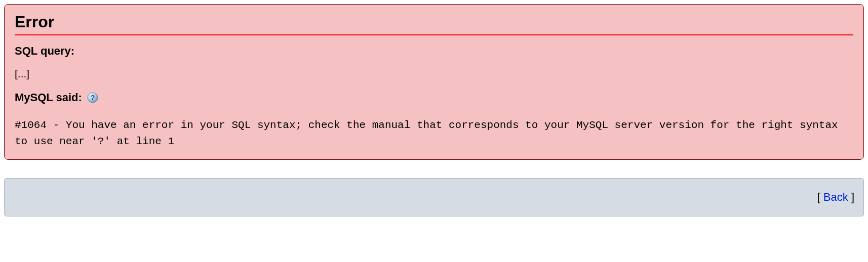 This screenshot has height=262, width=868. What do you see at coordinates (434, 74) in the screenshot?
I see `sql-query-content: [...]` at bounding box center [434, 74].